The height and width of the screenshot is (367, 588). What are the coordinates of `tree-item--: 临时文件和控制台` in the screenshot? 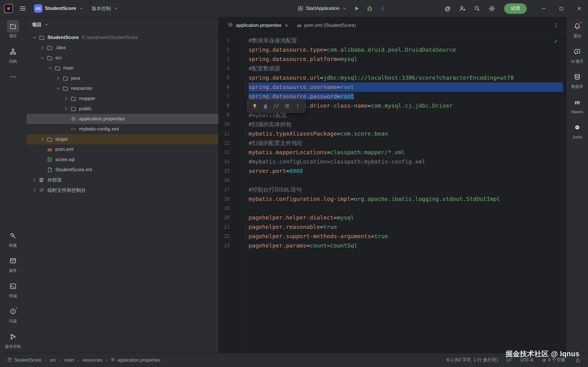 It's located at (122, 190).